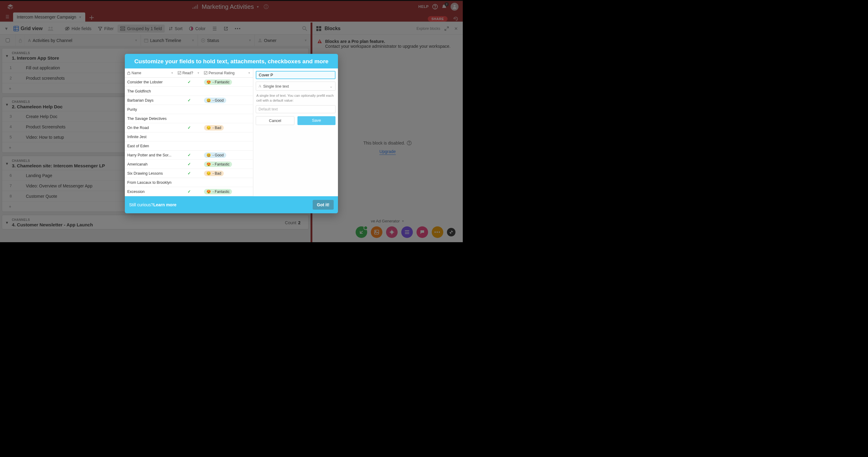  I want to click on field-name-input, so click(296, 75).